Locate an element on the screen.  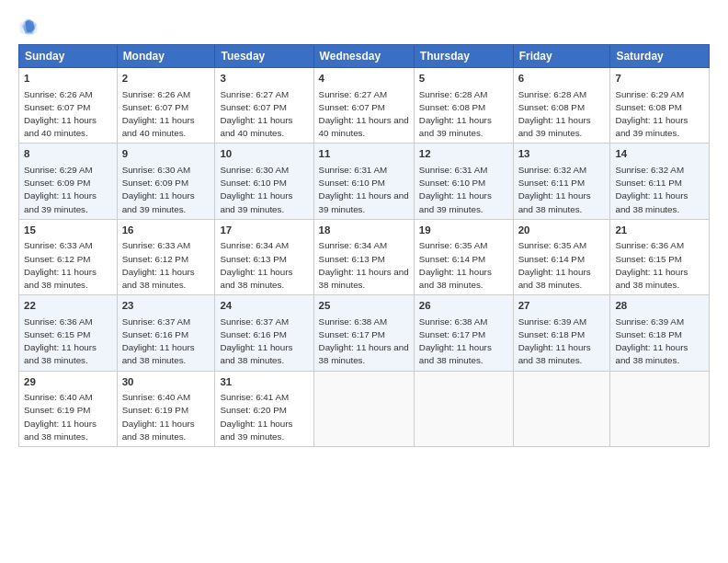
day-info: Sunrise: 6:26 AMSunset: 6:07 PMDaylight:… is located at coordinates (158, 114).